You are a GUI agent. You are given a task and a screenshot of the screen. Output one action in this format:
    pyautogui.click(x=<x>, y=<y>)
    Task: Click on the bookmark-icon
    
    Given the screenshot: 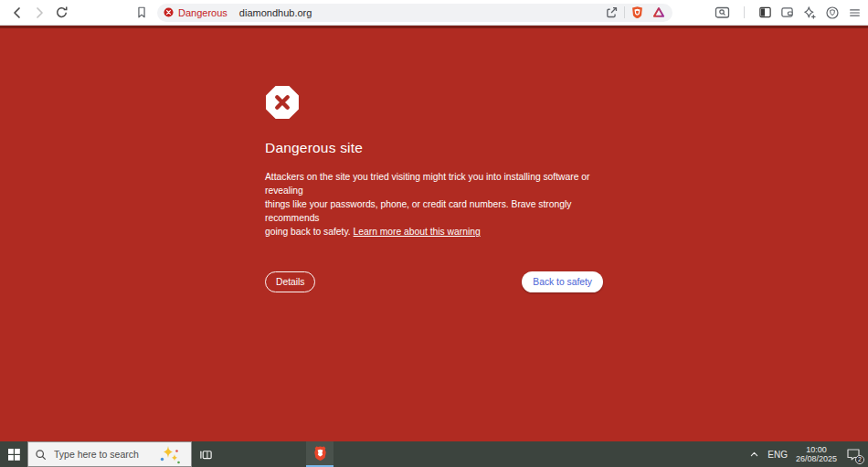 What is the action you would take?
    pyautogui.click(x=142, y=13)
    